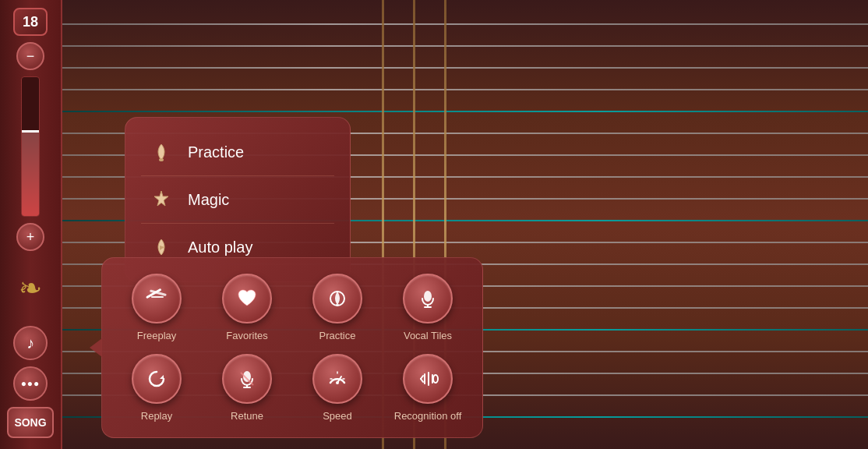 The width and height of the screenshot is (868, 449). I want to click on recognitionoff-button, so click(428, 379).